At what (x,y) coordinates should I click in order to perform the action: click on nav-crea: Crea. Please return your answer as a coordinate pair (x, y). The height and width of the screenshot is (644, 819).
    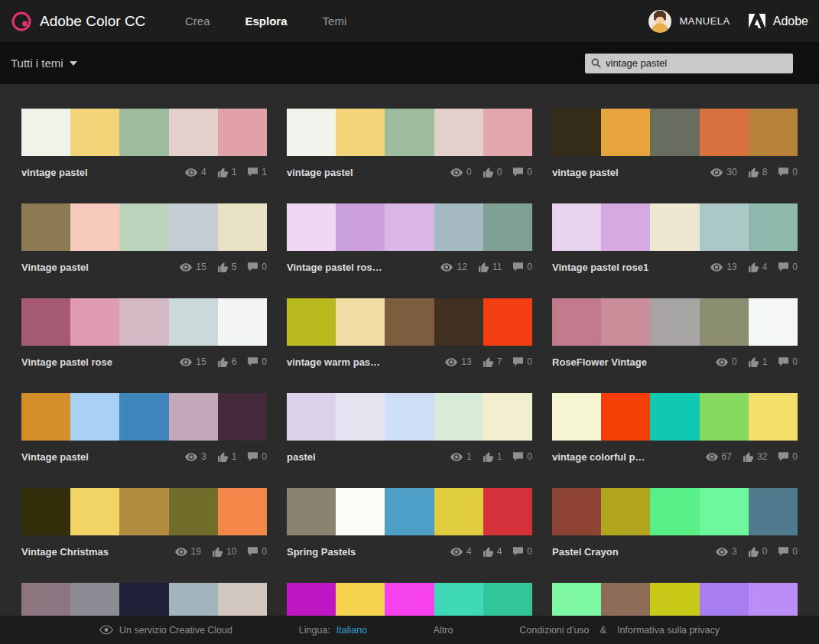
    Looking at the image, I should click on (197, 21).